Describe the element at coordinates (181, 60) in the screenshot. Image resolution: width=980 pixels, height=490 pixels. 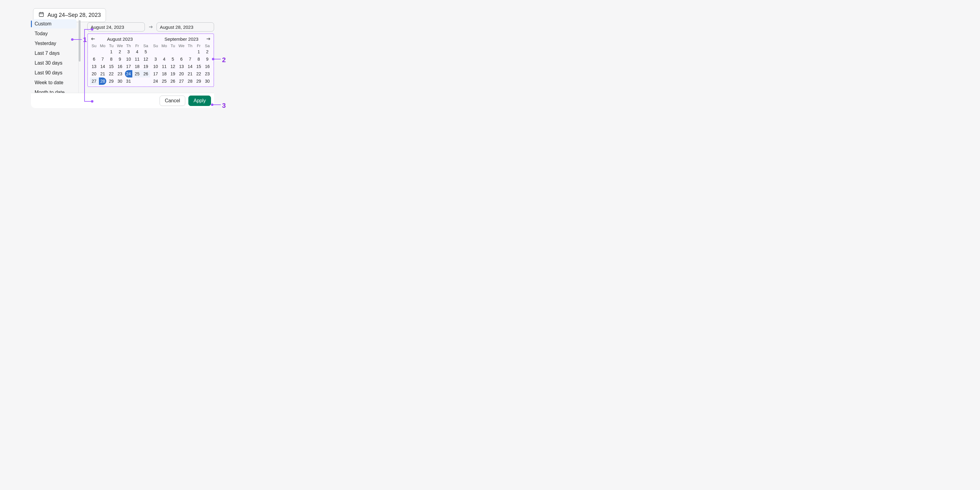
I see `month-right: September 2023 SuMoTuWeThFrSa 1234567891…` at that location.